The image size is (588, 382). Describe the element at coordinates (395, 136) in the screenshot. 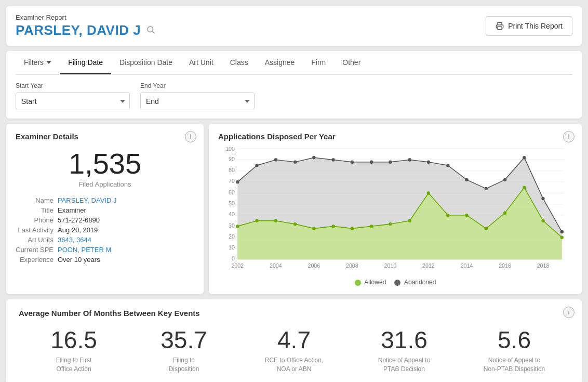

I see `chart-title: Applications Disposed Per Year` at that location.